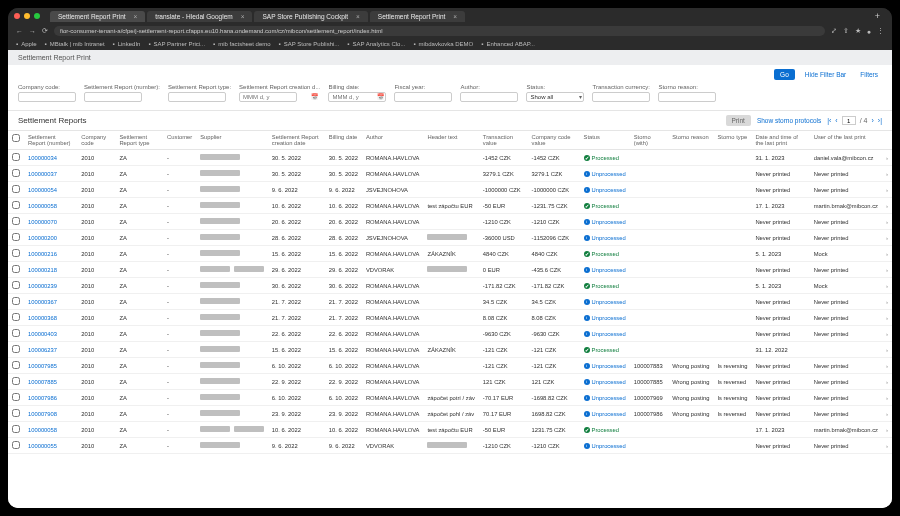 This screenshot has width=900, height=516. What do you see at coordinates (42, 286) in the screenshot?
I see `report-number-link: 100000239` at bounding box center [42, 286].